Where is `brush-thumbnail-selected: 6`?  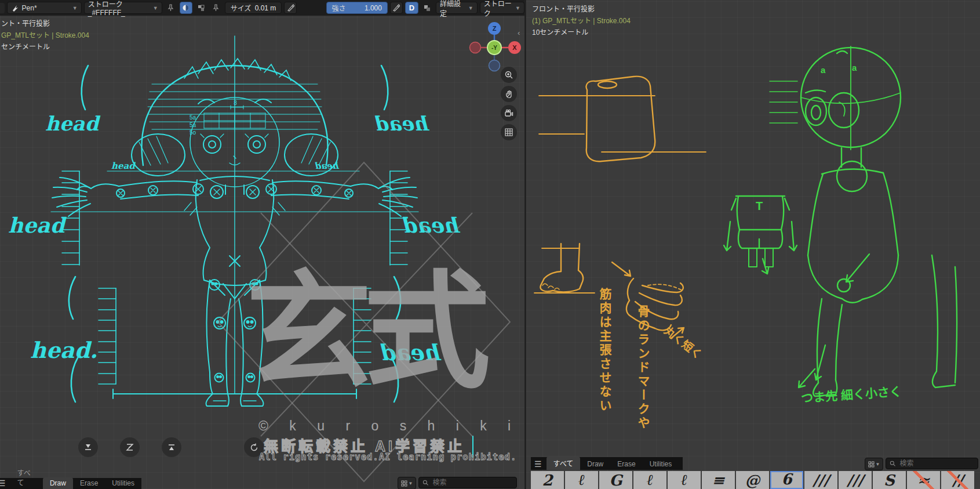 brush-thumbnail-selected: 6 is located at coordinates (787, 480).